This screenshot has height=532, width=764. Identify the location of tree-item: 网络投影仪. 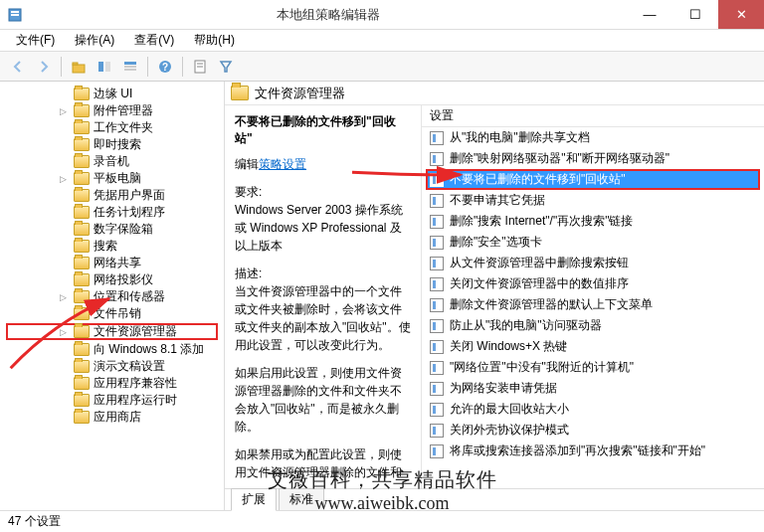
(111, 280).